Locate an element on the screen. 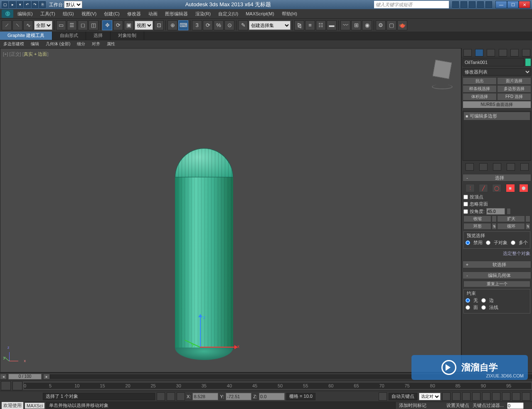  motion-tab-icon is located at coordinates (503, 53).